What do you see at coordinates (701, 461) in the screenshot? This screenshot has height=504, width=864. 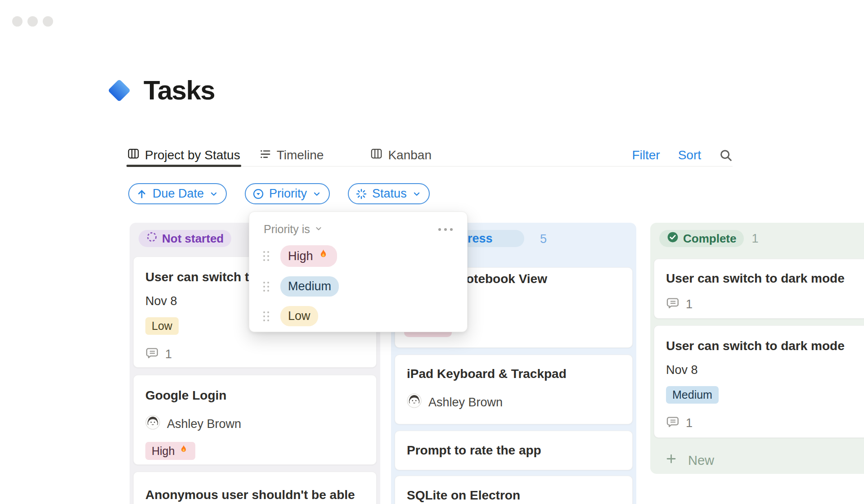 I see `new-card-label: New` at bounding box center [701, 461].